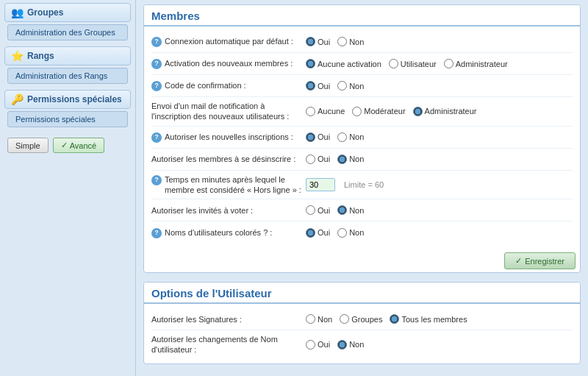 This screenshot has height=376, width=588. What do you see at coordinates (335, 210) in the screenshot?
I see `controls-invites-voter: Oui Non` at bounding box center [335, 210].